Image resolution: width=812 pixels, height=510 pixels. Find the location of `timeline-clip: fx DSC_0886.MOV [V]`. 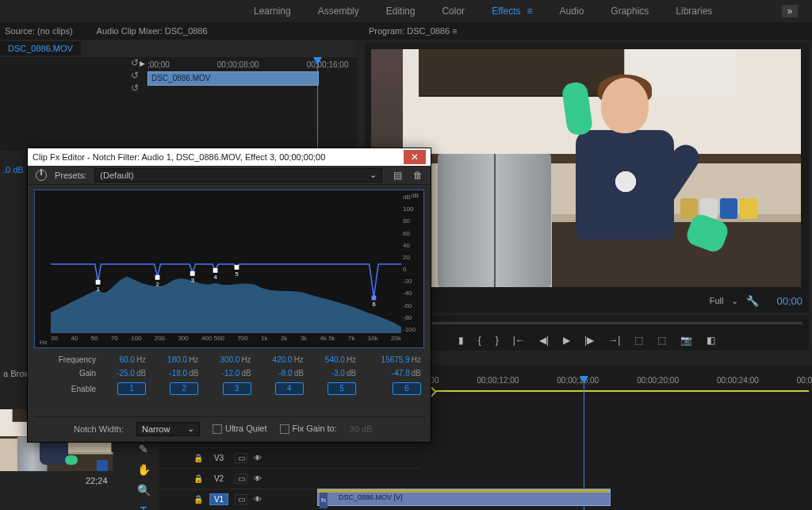

timeline-clip: fx DSC_0886.MOV [V] is located at coordinates (464, 497).